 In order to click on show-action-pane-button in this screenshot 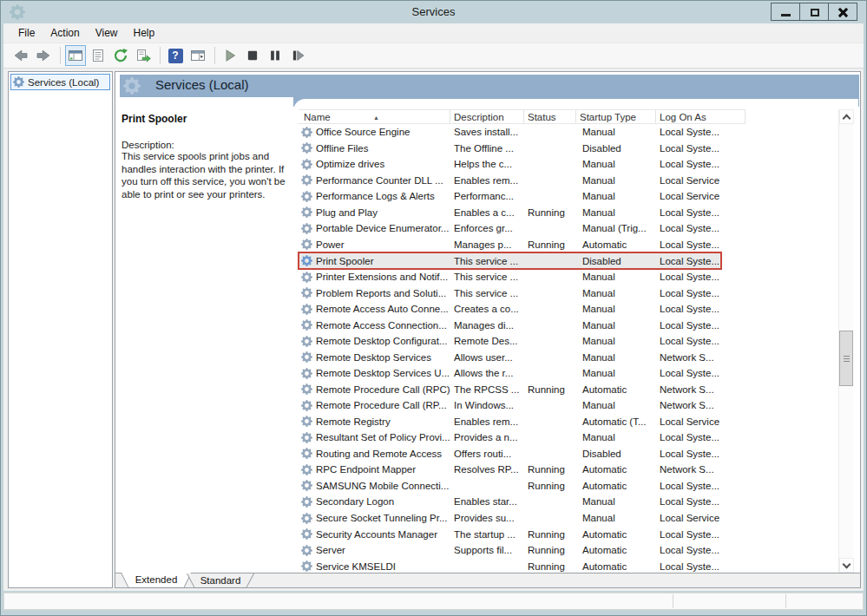, I will do `click(198, 56)`.